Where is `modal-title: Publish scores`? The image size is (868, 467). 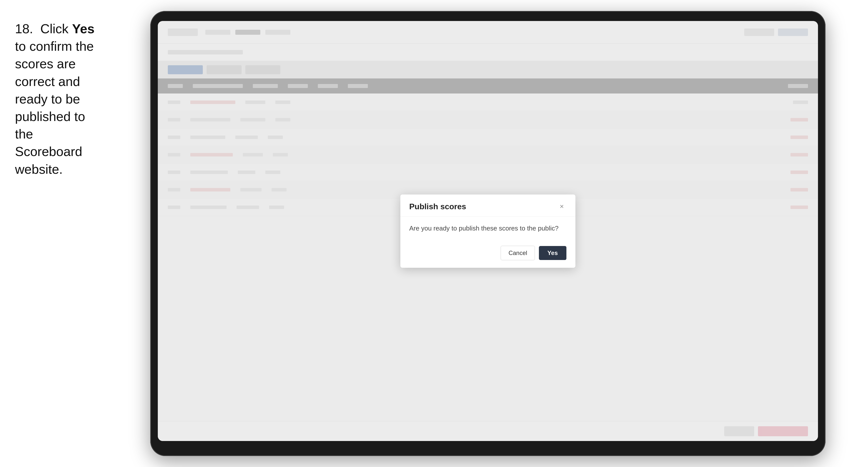 modal-title: Publish scores is located at coordinates (438, 207).